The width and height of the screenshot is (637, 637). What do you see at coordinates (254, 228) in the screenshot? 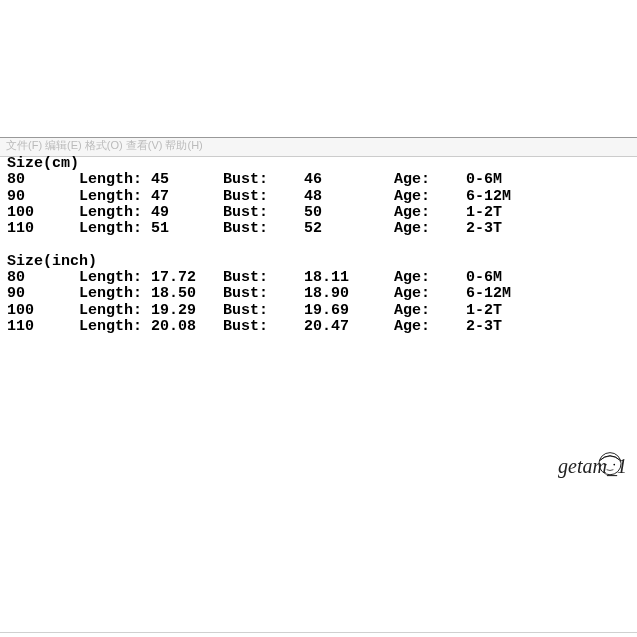
I see `row-cm-3: 110 Length: 51 Bust: 52 Age: 2-3T` at bounding box center [254, 228].